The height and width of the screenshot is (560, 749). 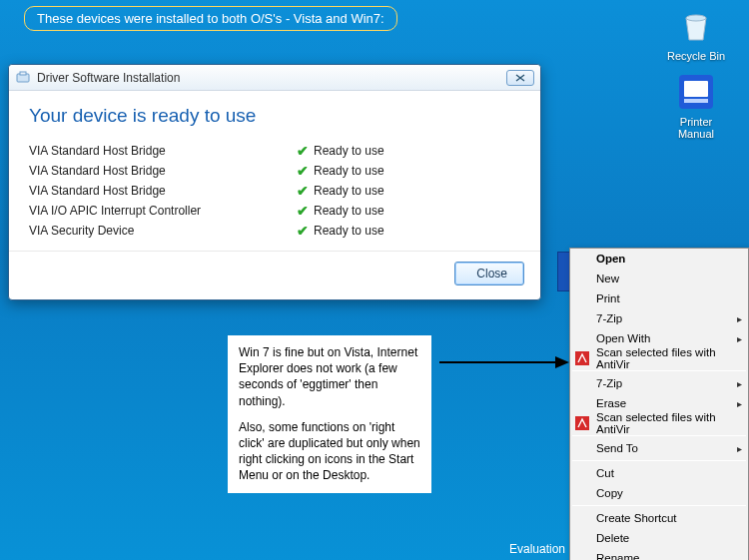 What do you see at coordinates (613, 538) in the screenshot?
I see `context-menu-label: Delete` at bounding box center [613, 538].